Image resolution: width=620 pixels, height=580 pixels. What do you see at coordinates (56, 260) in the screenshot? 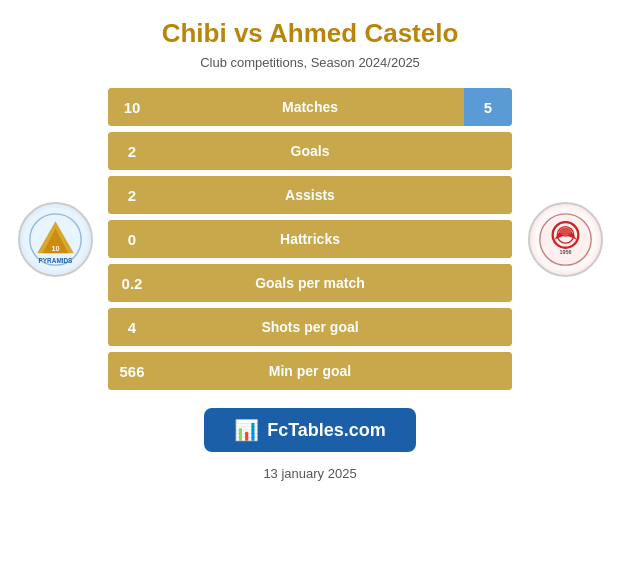
I see `svg-text: PYRAMIDS` at bounding box center [56, 260].